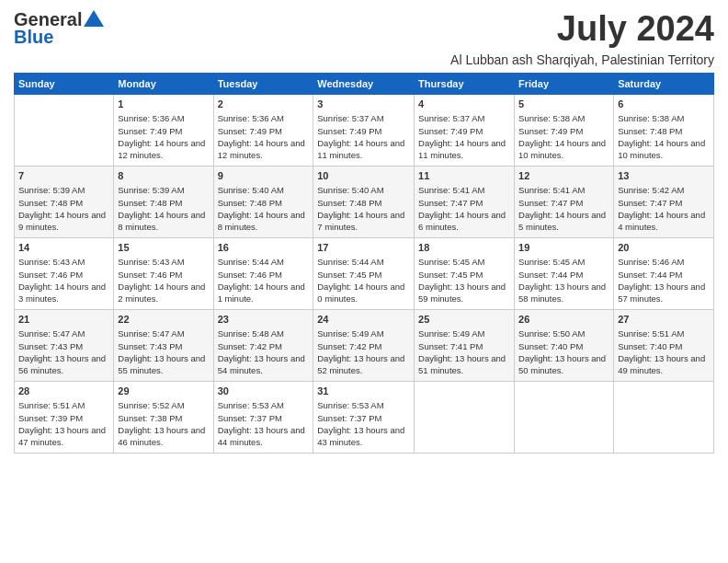  I want to click on day-cell: 2Sunrise: 5:36 AMSunset: 7:49 PMDaylight…, so click(263, 131).